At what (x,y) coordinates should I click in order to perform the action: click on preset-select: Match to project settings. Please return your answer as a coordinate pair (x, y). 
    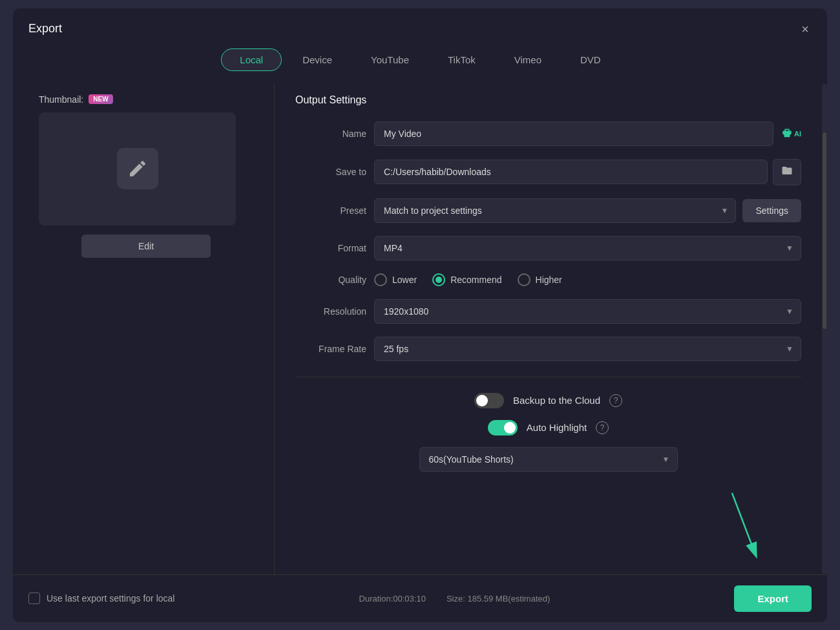
    Looking at the image, I should click on (555, 211).